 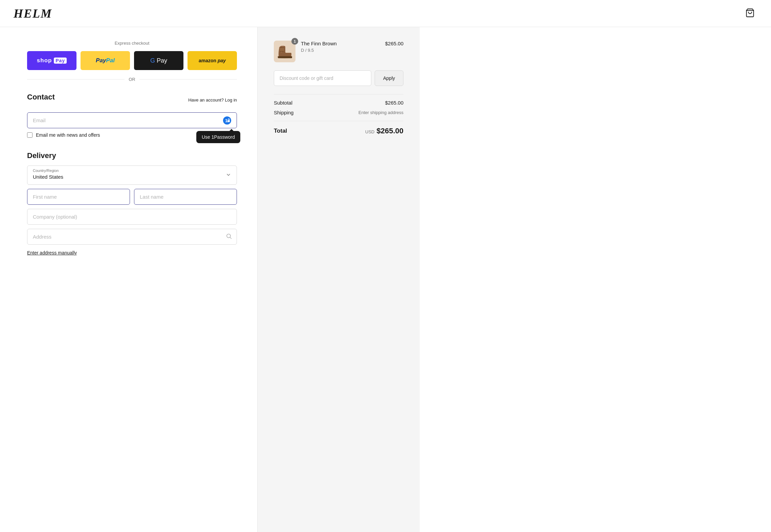 I want to click on cart-button, so click(x=750, y=14).